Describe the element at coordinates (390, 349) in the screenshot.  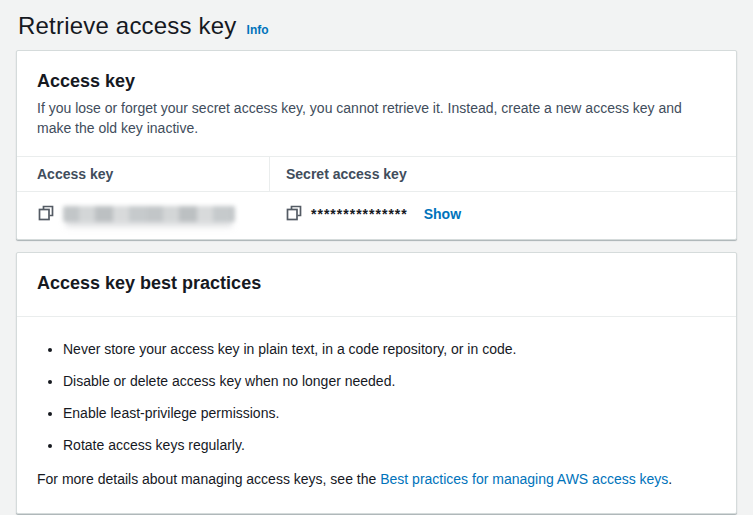
I see `list-item: Never store your access key in plain tex…` at that location.